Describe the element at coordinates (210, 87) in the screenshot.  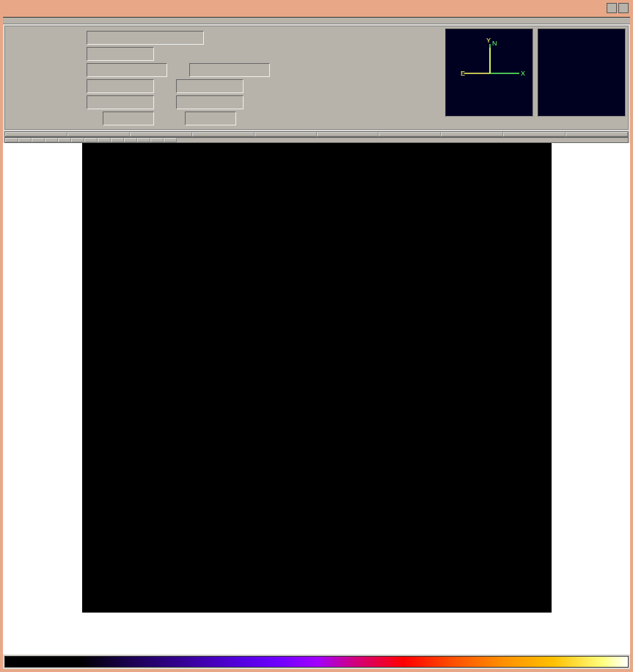
I see `physical-y` at that location.